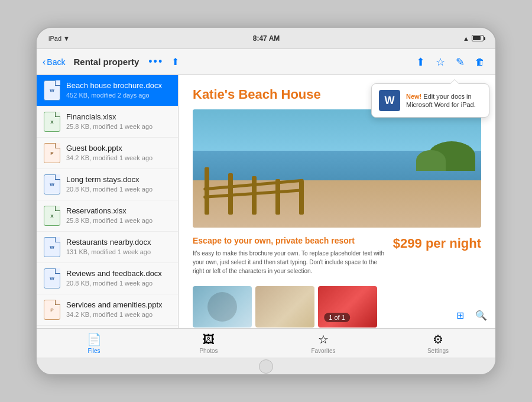  Describe the element at coordinates (437, 244) in the screenshot. I see `price-right: $299 per night` at that location.